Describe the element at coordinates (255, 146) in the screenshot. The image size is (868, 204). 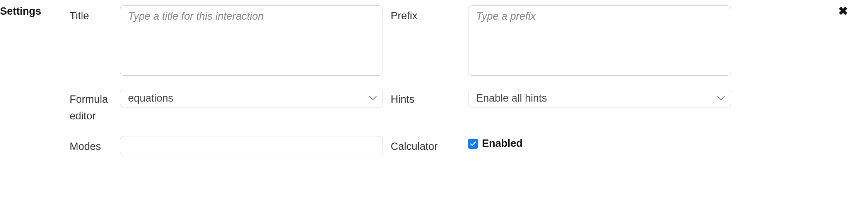
I see `modes-cell` at that location.